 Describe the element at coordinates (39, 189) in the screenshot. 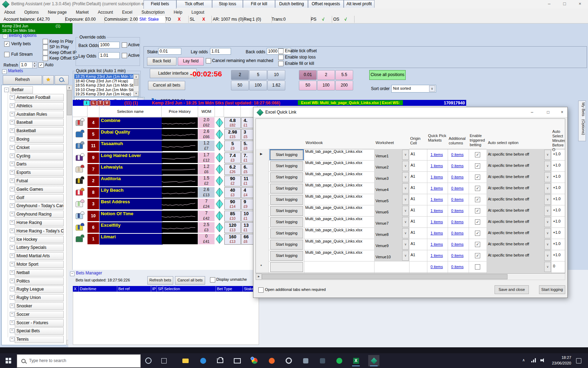

I see `sidebar-item-gaelic-games: Gaelic Games` at that location.